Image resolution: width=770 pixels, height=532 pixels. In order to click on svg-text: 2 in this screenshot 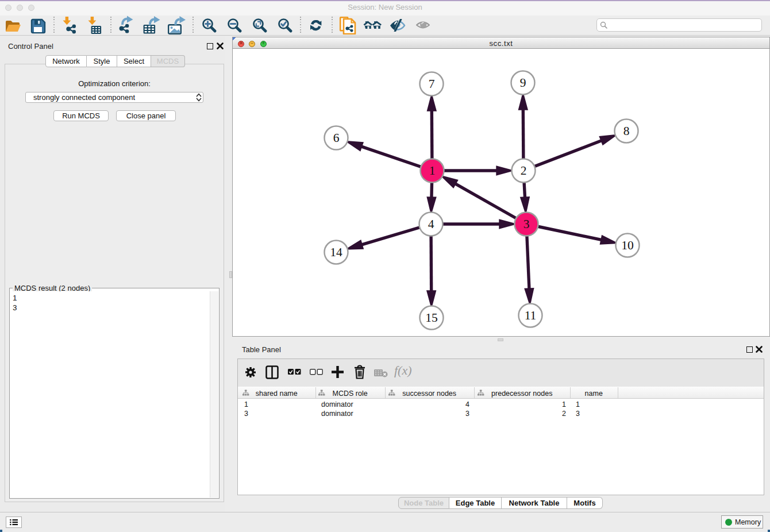, I will do `click(524, 171)`.